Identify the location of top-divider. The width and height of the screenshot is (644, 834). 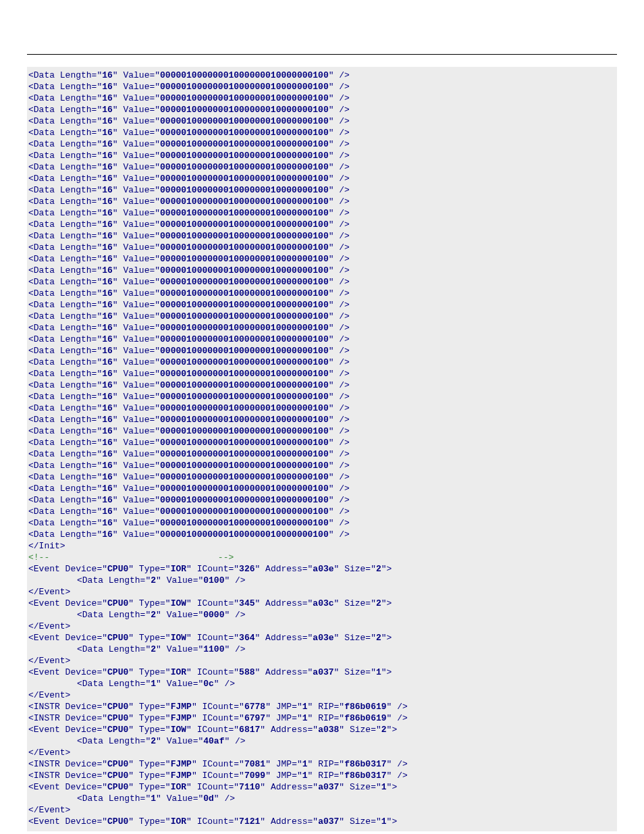
(322, 54).